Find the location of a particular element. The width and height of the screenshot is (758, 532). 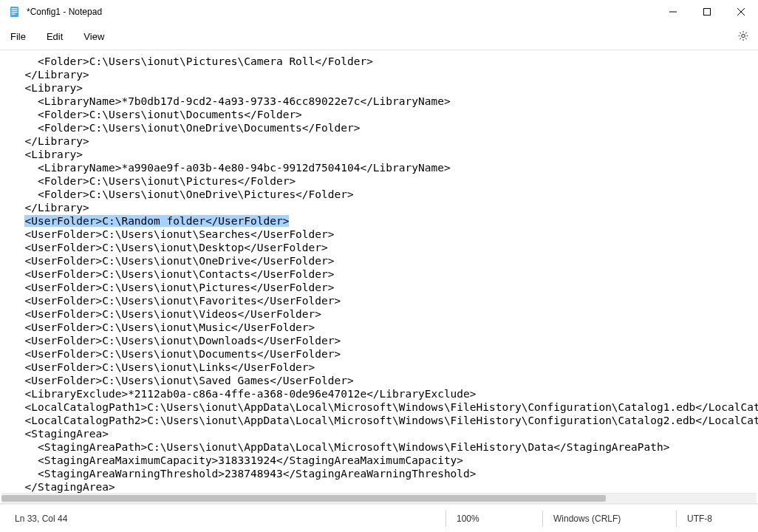

editor-line: </StagingArea> is located at coordinates (380, 486).